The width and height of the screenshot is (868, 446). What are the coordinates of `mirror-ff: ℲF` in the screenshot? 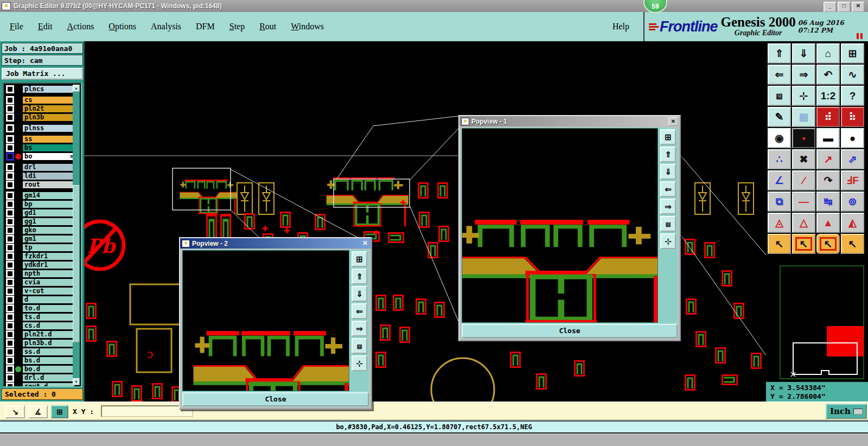 It's located at (853, 180).